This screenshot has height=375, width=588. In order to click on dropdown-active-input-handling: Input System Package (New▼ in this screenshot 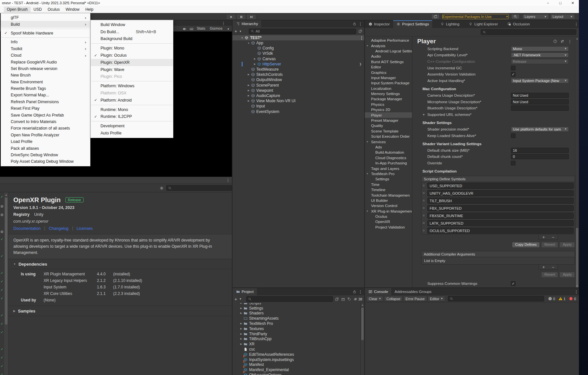, I will do `click(540, 81)`.